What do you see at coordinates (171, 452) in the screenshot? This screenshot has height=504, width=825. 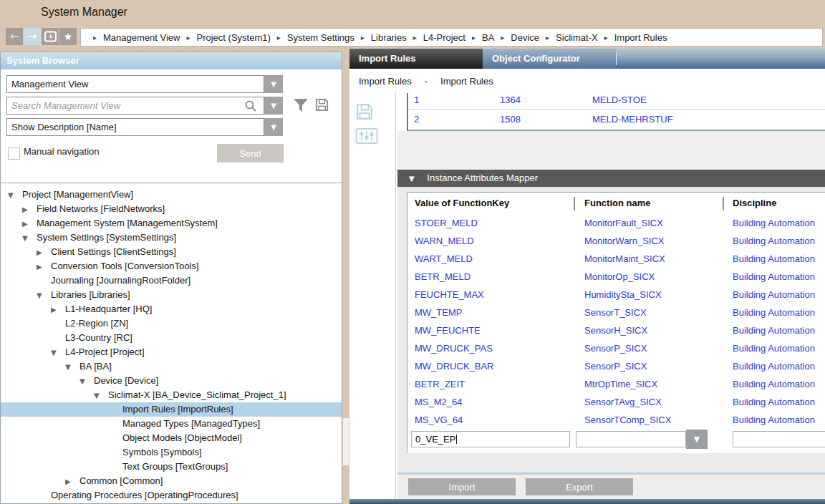 I see `tree-item: Symbols [Symbols]` at bounding box center [171, 452].